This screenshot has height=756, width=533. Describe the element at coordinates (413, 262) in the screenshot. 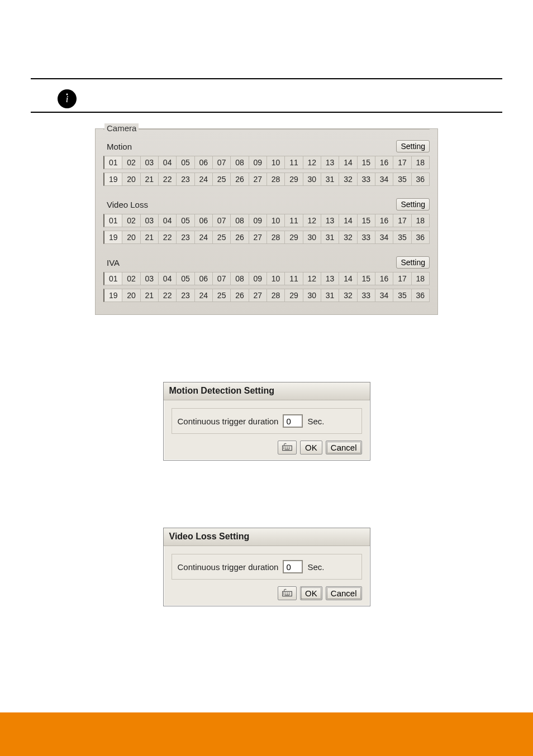

I see `setting-button-iva: Setting` at that location.